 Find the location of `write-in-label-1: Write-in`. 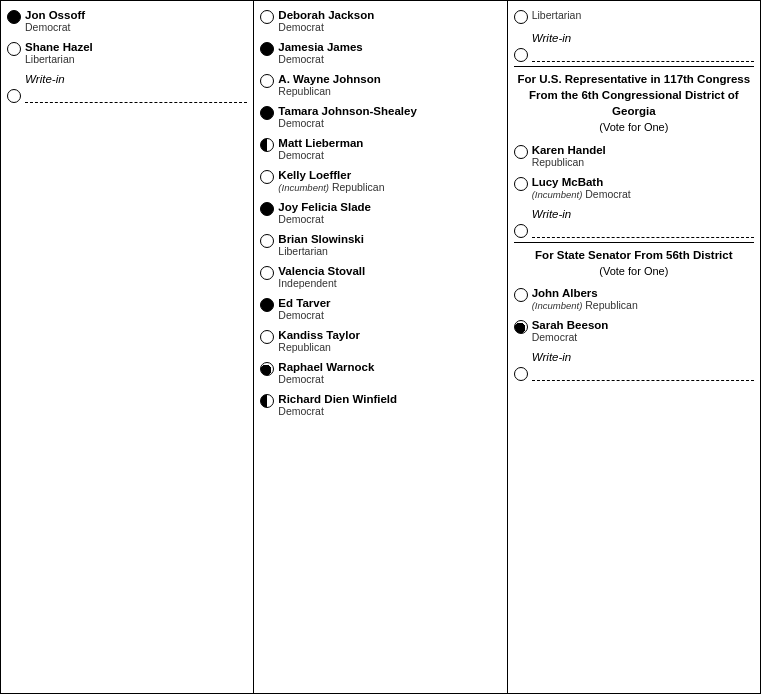

write-in-label-1: Write-in is located at coordinates (643, 38).